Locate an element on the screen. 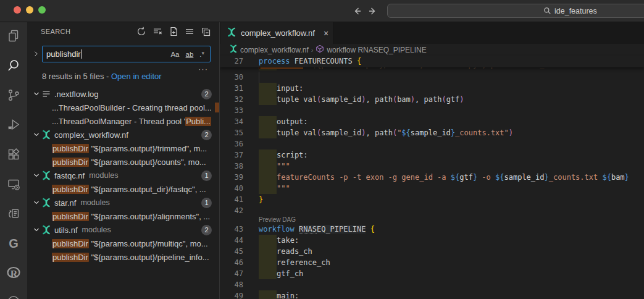 This screenshot has height=299, width=644. tab-close-button: × is located at coordinates (326, 33).